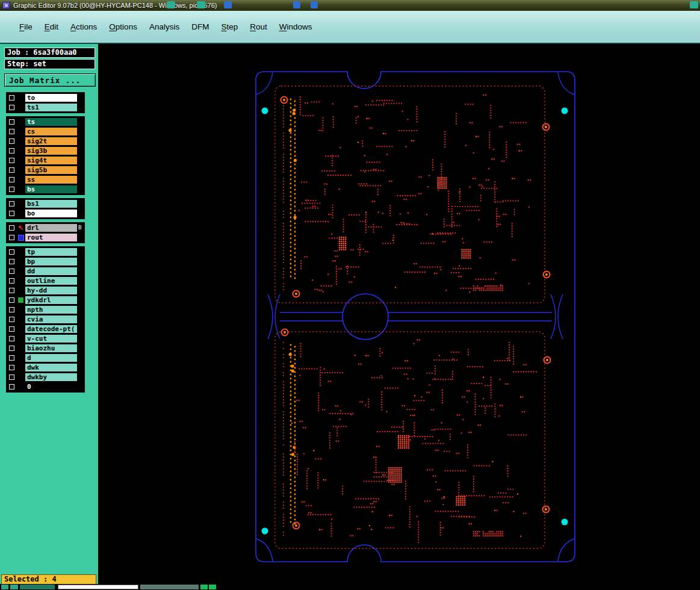 This screenshot has width=700, height=590. What do you see at coordinates (46, 271) in the screenshot?
I see `layer-row-dd: dd` at bounding box center [46, 271].